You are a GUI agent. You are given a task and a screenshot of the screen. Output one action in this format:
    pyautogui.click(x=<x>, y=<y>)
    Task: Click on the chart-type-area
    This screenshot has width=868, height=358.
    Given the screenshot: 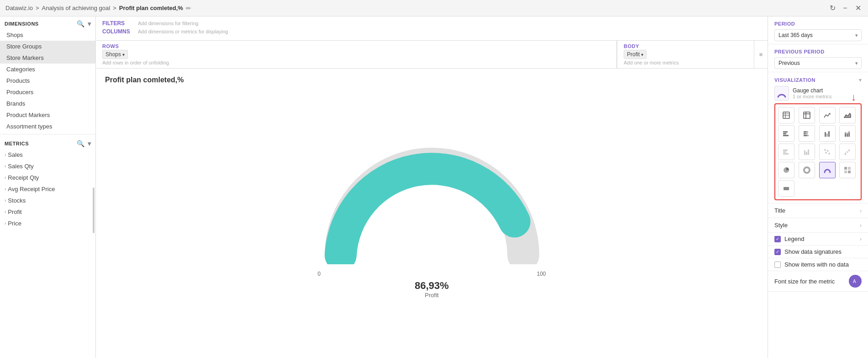 What is the action you would take?
    pyautogui.click(x=847, y=115)
    